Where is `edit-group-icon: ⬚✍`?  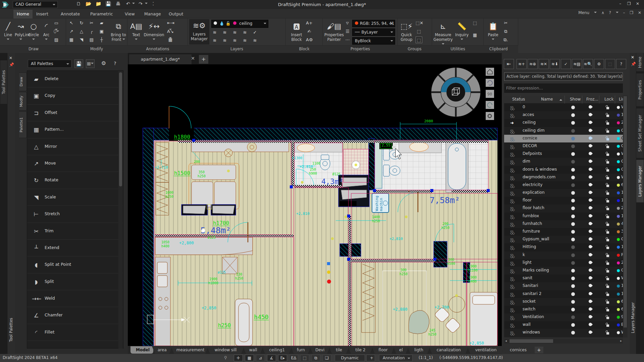
edit-group-icon: ⬚✍ is located at coordinates (419, 32).